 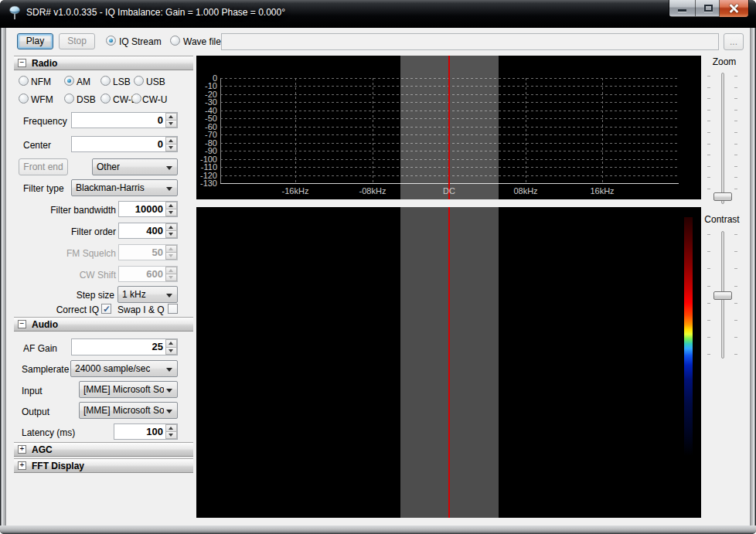 What do you see at coordinates (113, 369) in the screenshot?
I see `samplerate-selected-option: 24000 sample/sec` at bounding box center [113, 369].